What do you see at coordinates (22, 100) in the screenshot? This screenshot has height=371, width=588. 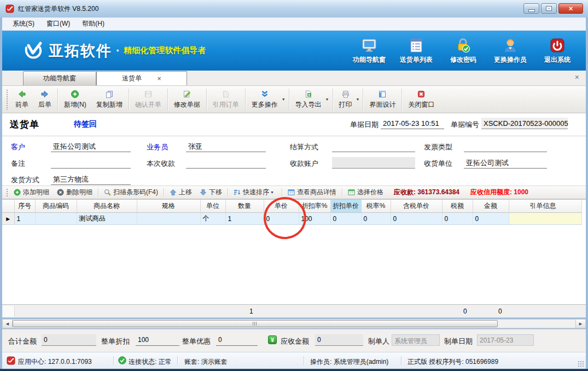 I see `prev-order-button: 前单` at bounding box center [22, 100].